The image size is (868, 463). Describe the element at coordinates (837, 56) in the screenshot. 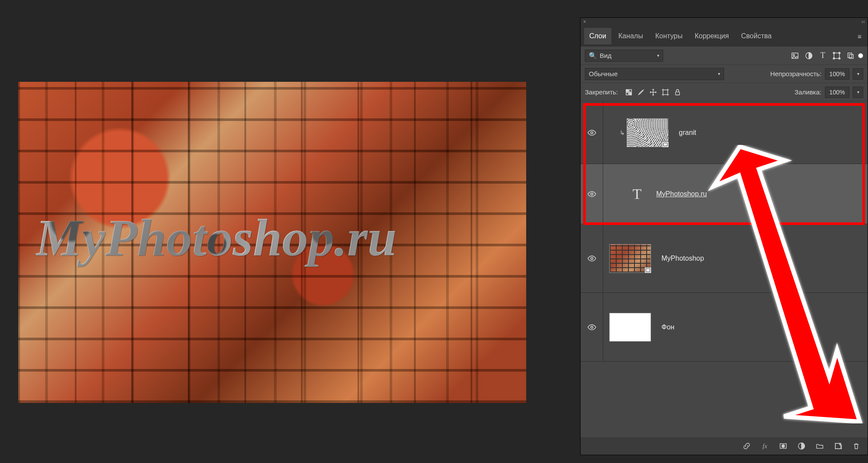

I see `filter-shape-icon` at that location.